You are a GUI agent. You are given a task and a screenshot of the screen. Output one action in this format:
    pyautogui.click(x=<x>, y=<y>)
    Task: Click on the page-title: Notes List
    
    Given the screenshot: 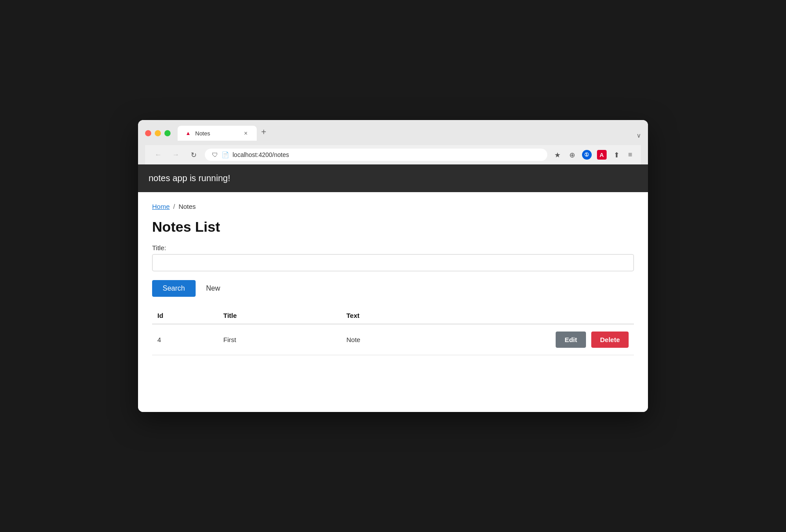 What is the action you would take?
    pyautogui.click(x=393, y=227)
    